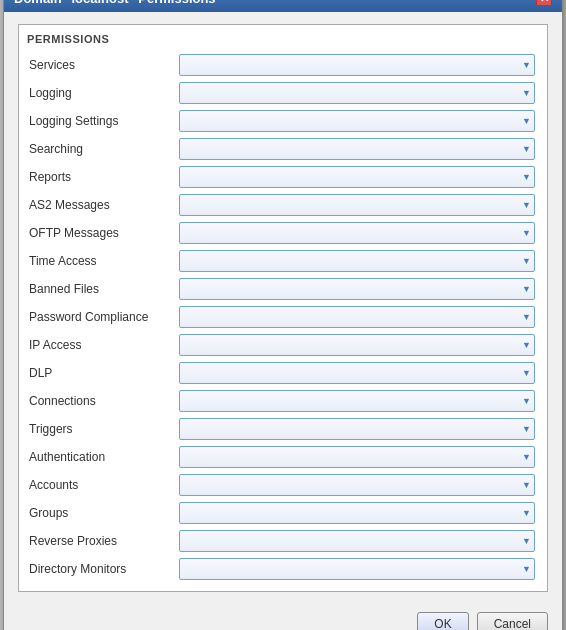 The height and width of the screenshot is (630, 566). I want to click on permission-select-oftp-messages: ReadWriteNone, so click(357, 233).